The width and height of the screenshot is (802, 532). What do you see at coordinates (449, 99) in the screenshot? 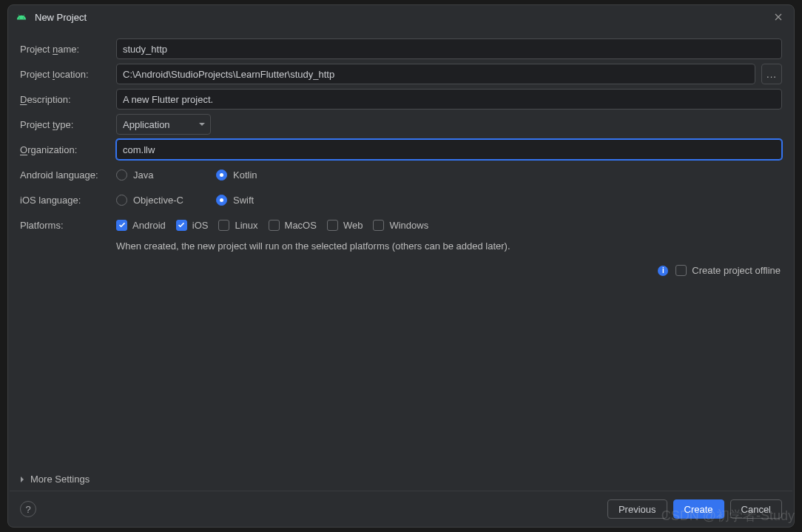
I see `description-input` at bounding box center [449, 99].